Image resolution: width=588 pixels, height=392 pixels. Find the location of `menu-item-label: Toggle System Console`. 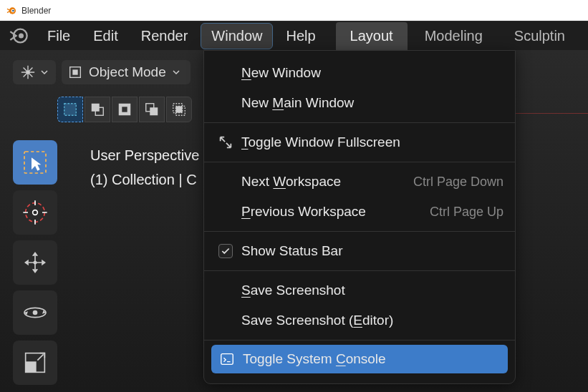

menu-item-label: Toggle System Console is located at coordinates (372, 359).